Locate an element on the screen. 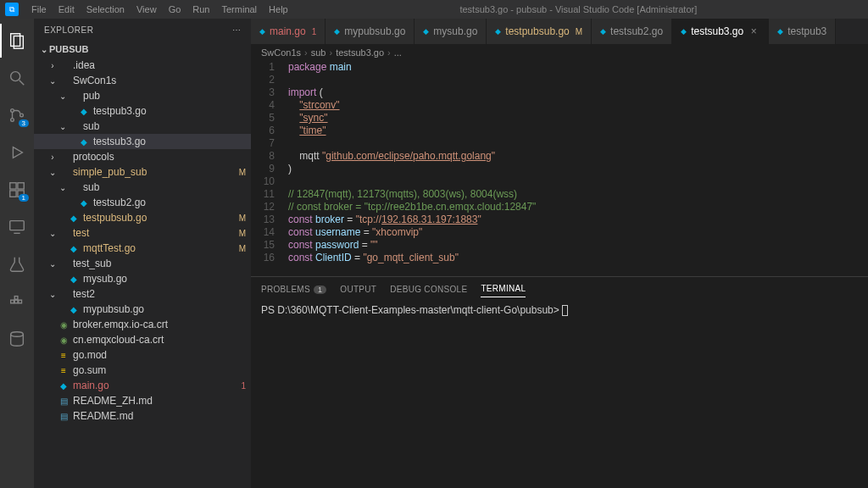 This screenshot has height=488, width=868. menu-run: Run is located at coordinates (201, 9).